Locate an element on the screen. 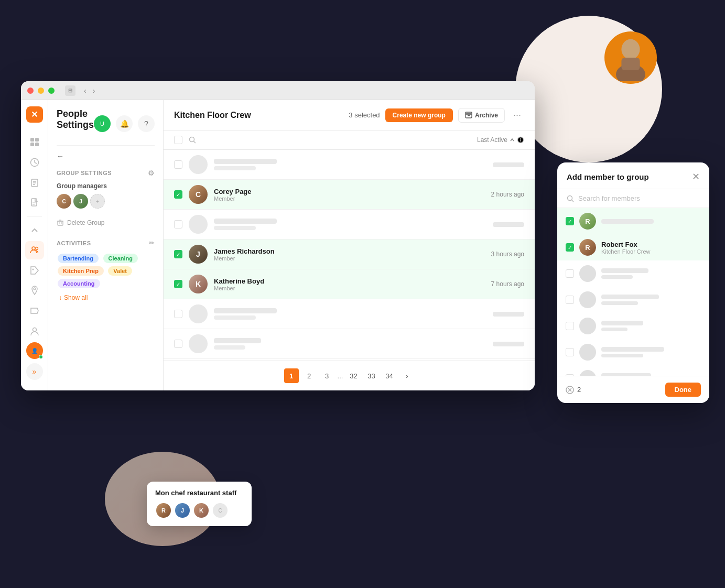 Image resolution: width=725 pixels, height=588 pixels. done-button: Done is located at coordinates (684, 390).